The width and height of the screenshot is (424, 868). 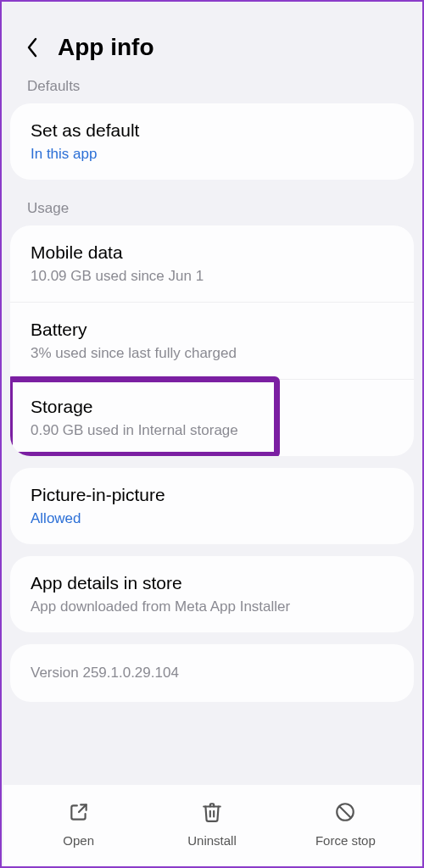 What do you see at coordinates (212, 418) in the screenshot?
I see `item-storage: Storage 0.90 GB used in Internal storage` at bounding box center [212, 418].